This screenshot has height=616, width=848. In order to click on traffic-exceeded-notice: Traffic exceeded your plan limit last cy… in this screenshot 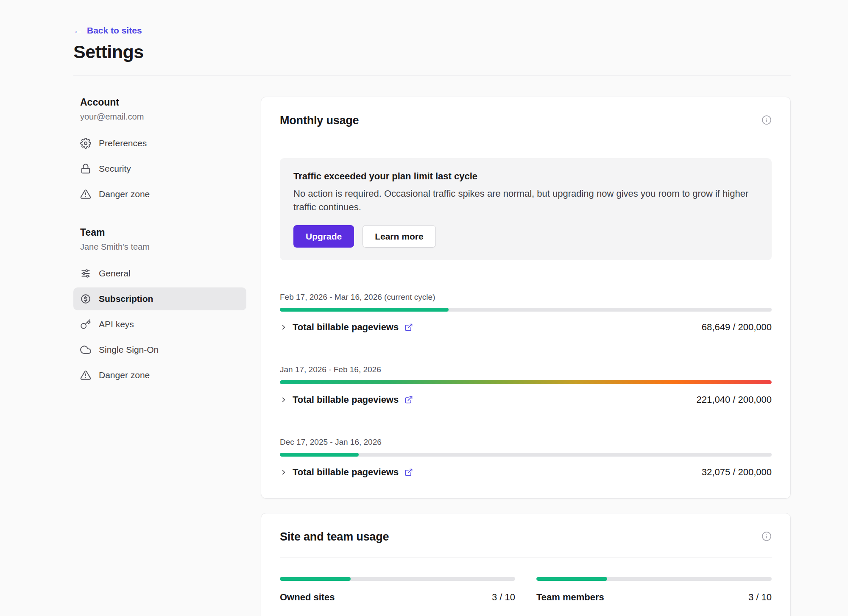, I will do `click(526, 209)`.